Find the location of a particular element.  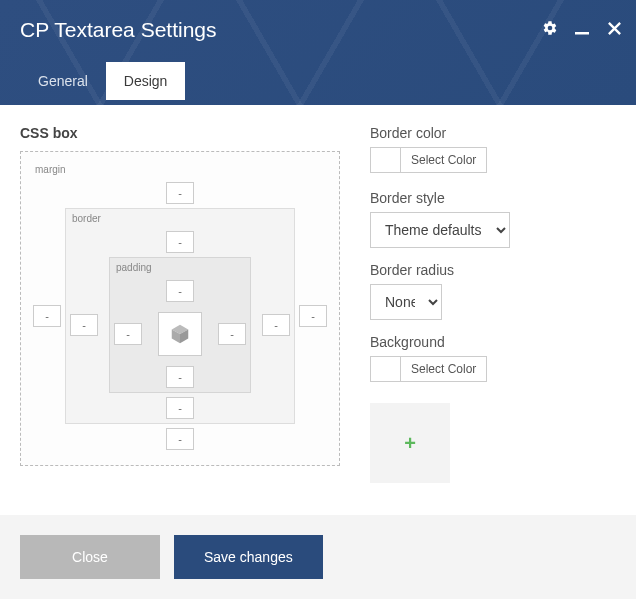

border-left-input is located at coordinates (84, 325).